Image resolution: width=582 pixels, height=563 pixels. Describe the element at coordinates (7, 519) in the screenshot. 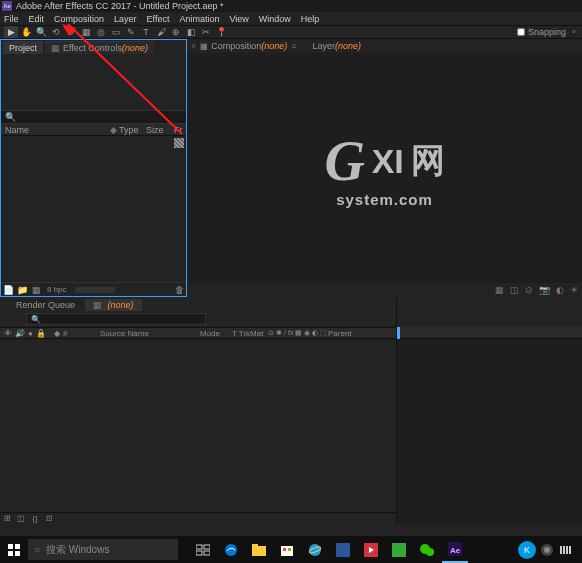

I see `toggle-switches-icon: ⊞` at that location.